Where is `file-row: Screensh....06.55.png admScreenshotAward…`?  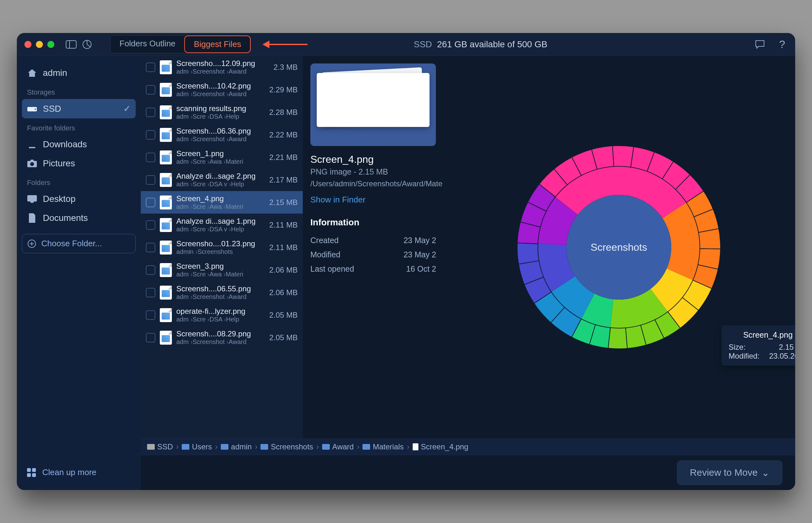
file-row: Screensh....06.55.png admScreenshotAward… is located at coordinates (222, 292).